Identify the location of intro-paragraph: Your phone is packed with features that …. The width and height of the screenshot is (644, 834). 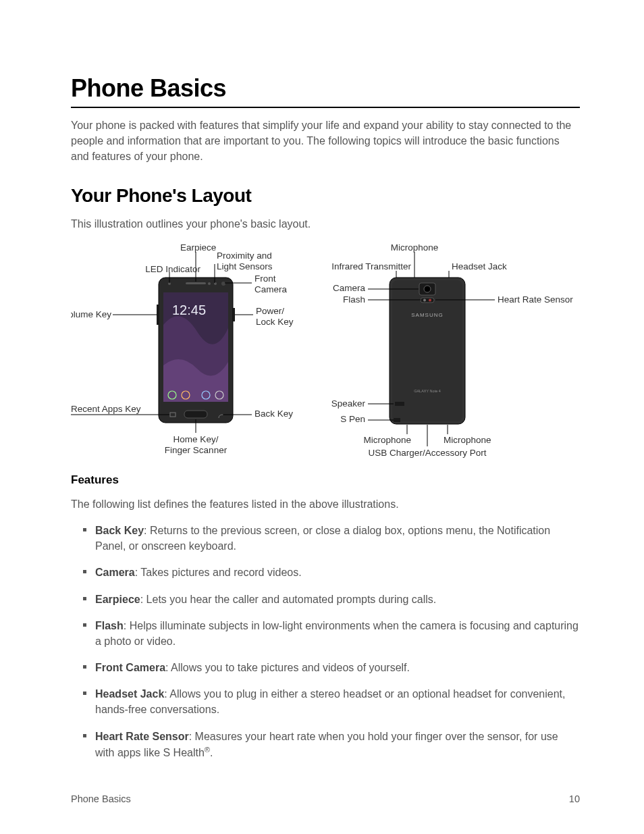
(325, 141).